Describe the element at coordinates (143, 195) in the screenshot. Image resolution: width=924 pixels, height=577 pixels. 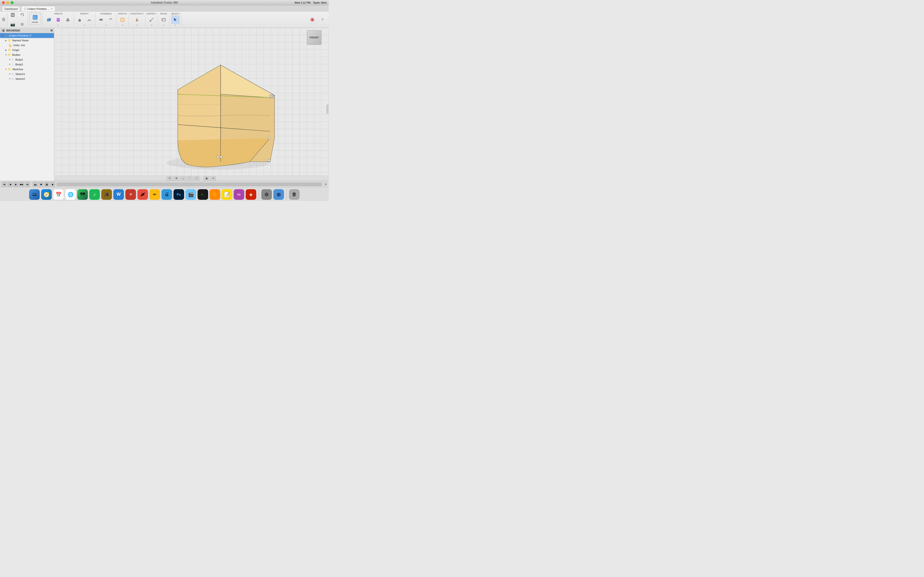
I see `dock-paprika: 🌶` at that location.